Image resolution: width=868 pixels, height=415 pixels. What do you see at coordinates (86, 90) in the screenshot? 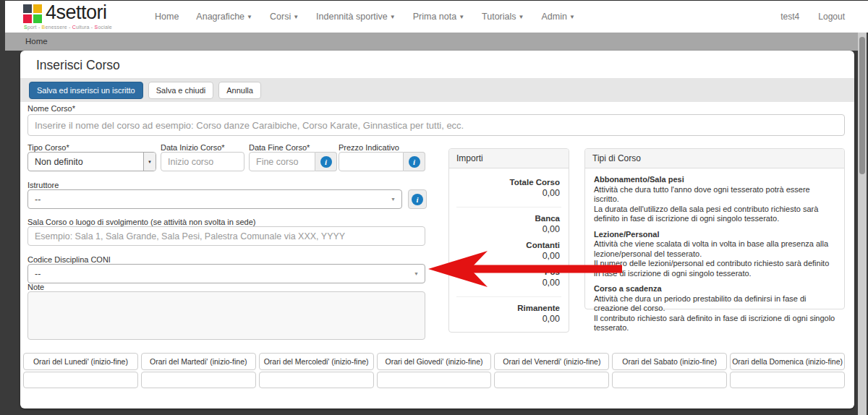
I see `save-and-insert-member-button: Salva ed inserisci un iscritto` at bounding box center [86, 90].